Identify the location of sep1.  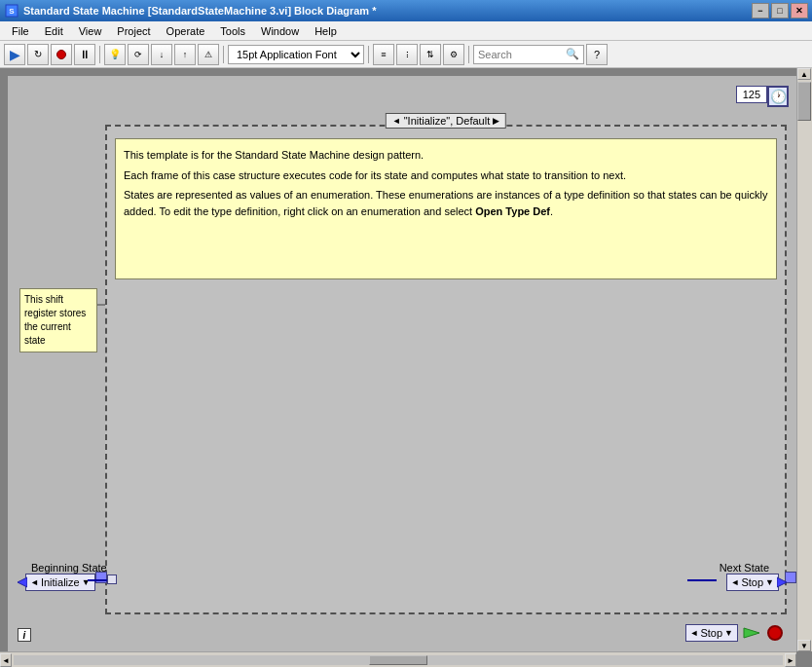
(99, 55).